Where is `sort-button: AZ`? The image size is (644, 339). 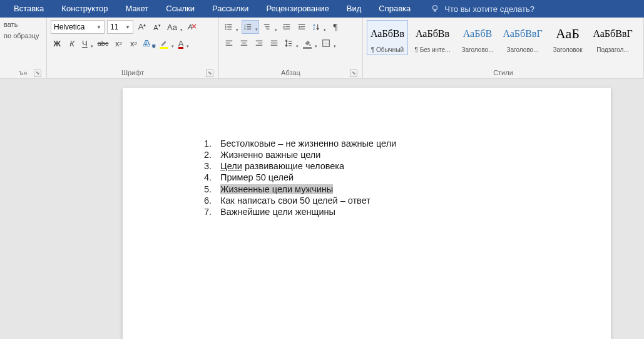 sort-button: AZ is located at coordinates (319, 27).